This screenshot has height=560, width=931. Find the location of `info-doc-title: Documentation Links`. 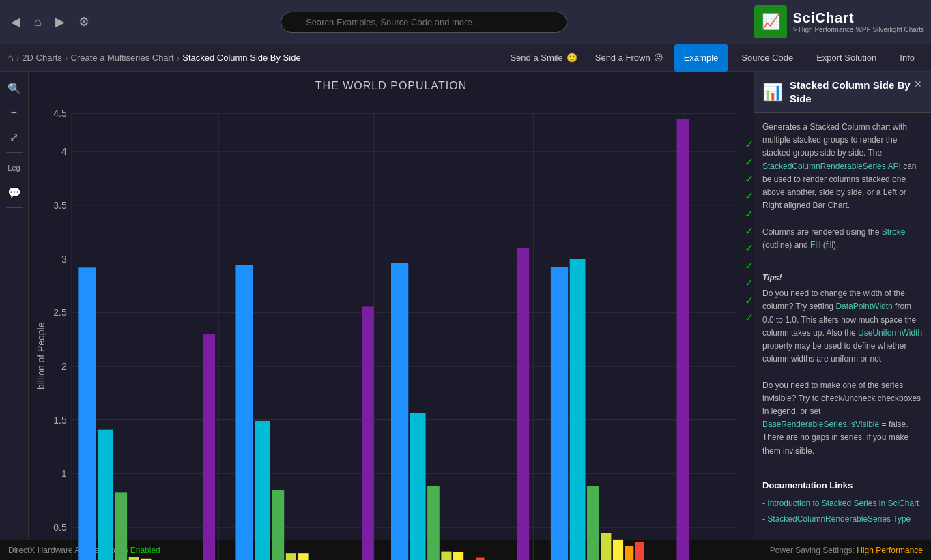

info-doc-title: Documentation Links is located at coordinates (842, 486).